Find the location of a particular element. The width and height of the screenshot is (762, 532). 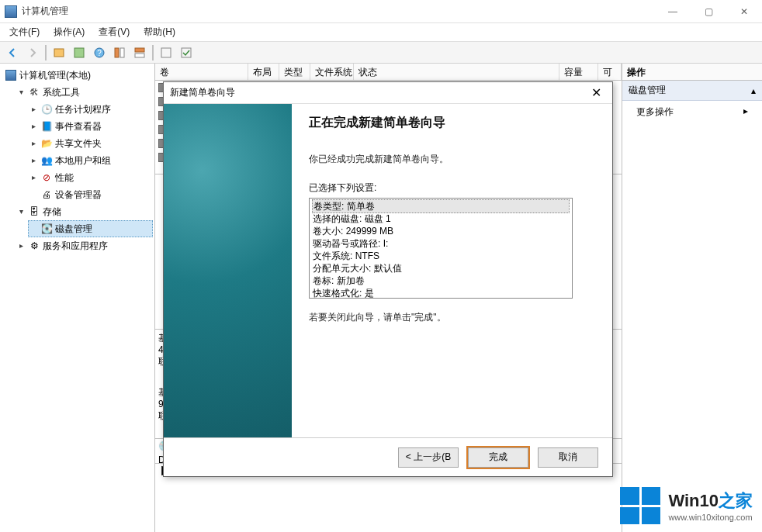

watermark-url: www.win10xitong.com is located at coordinates (711, 517).